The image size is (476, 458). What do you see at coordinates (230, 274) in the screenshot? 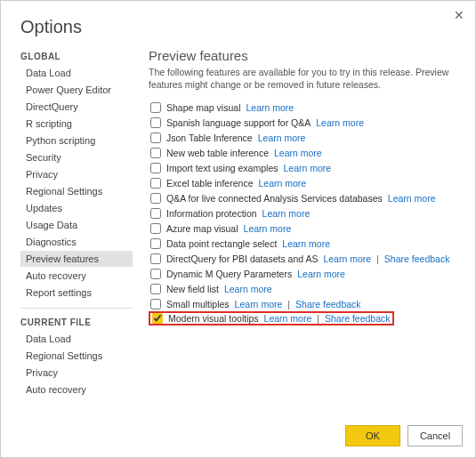
I see `feature-label: Dynamic M Query Parameters` at bounding box center [230, 274].